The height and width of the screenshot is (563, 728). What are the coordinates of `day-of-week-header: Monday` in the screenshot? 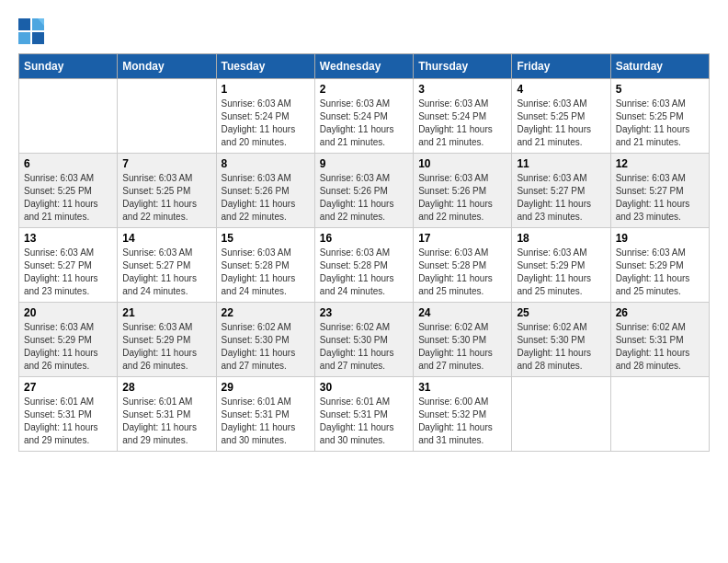 It's located at (167, 66).